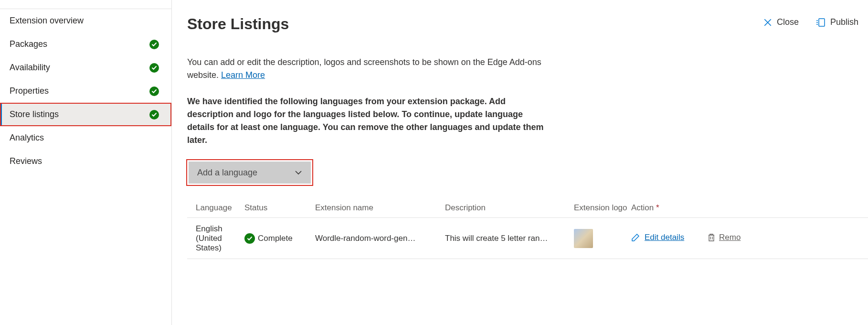  What do you see at coordinates (216, 208) in the screenshot?
I see `col-language: Language` at bounding box center [216, 208].